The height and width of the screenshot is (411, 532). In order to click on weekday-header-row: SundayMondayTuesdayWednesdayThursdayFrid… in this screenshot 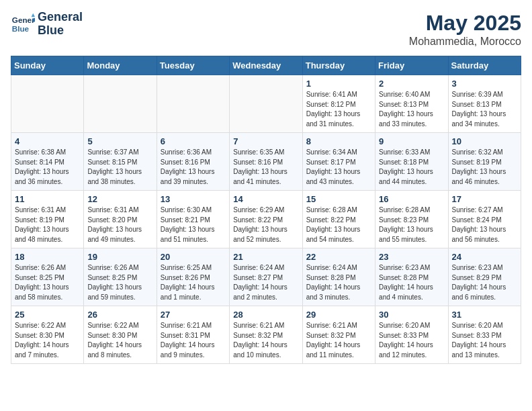, I will do `click(266, 66)`.